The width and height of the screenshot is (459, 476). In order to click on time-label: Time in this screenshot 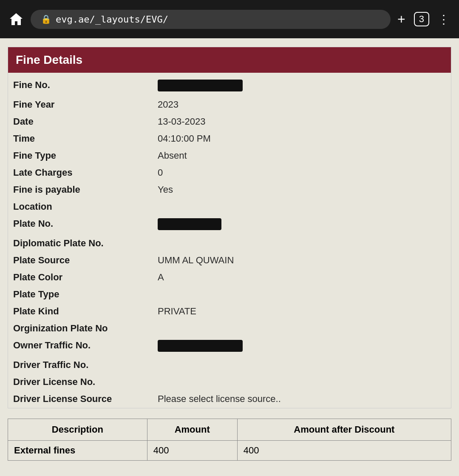, I will do `click(85, 139)`.